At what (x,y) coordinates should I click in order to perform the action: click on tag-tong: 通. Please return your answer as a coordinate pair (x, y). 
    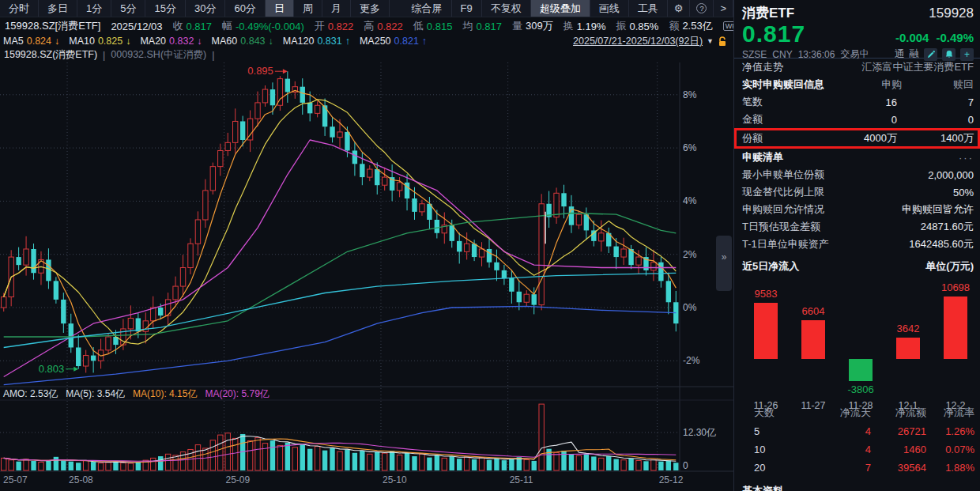
    Looking at the image, I should click on (899, 54).